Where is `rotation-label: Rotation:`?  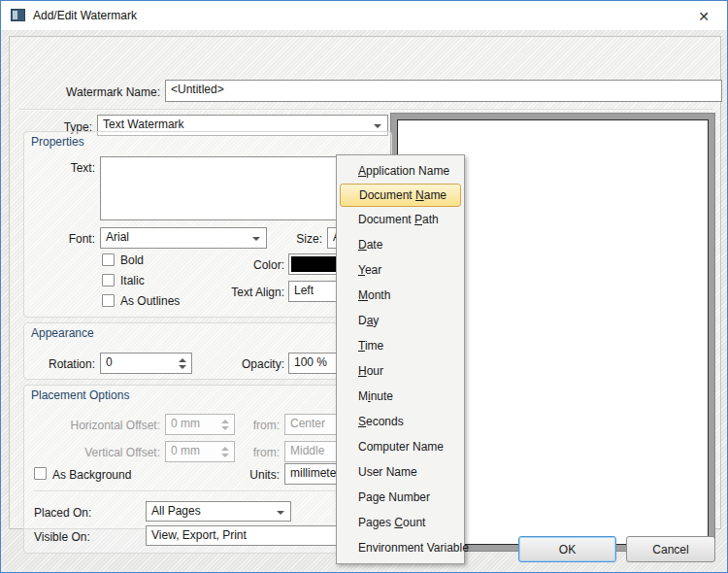 rotation-label: Rotation: is located at coordinates (62, 364).